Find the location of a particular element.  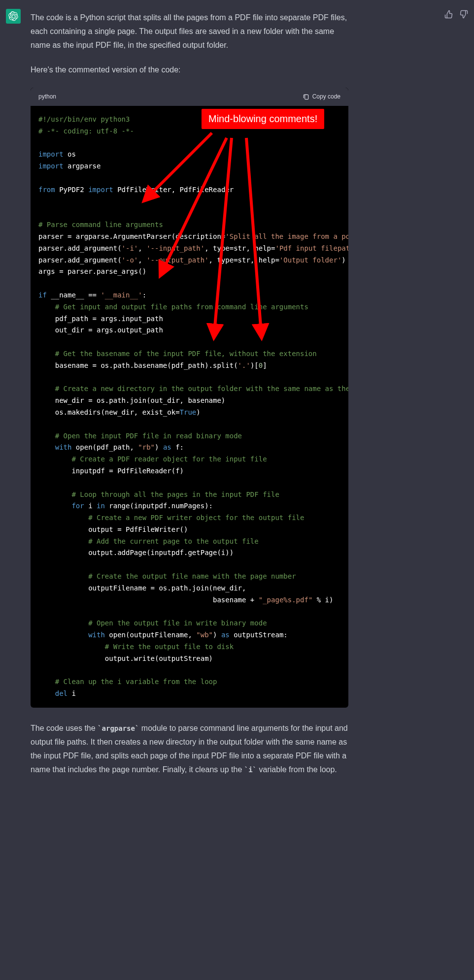

annotation-callout: Mind-blowing comments! is located at coordinates (263, 119).